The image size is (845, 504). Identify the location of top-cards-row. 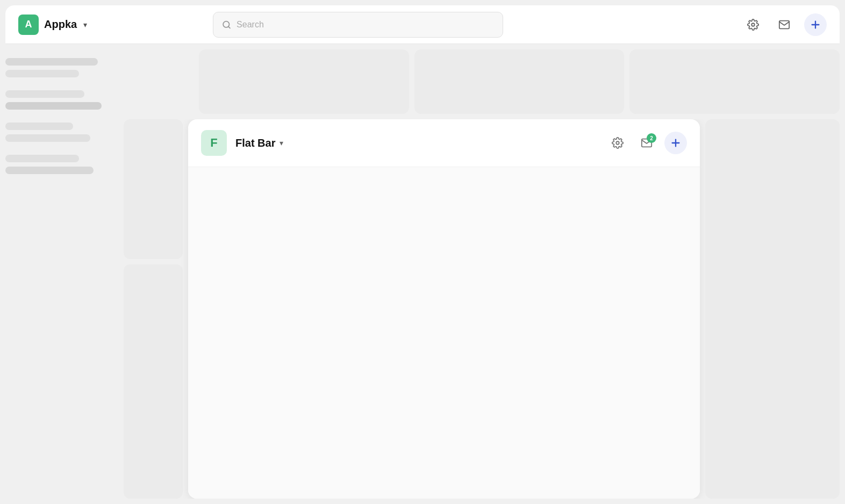
(482, 82).